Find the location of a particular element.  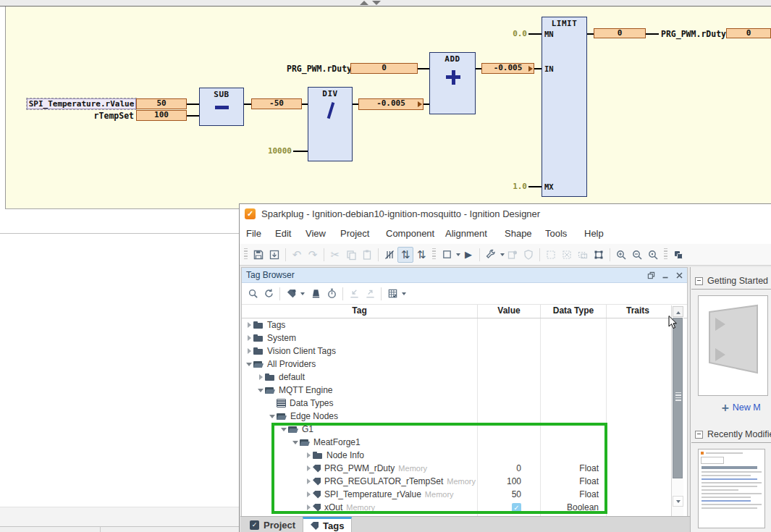

fbd-value-spi: 50 is located at coordinates (161, 104).